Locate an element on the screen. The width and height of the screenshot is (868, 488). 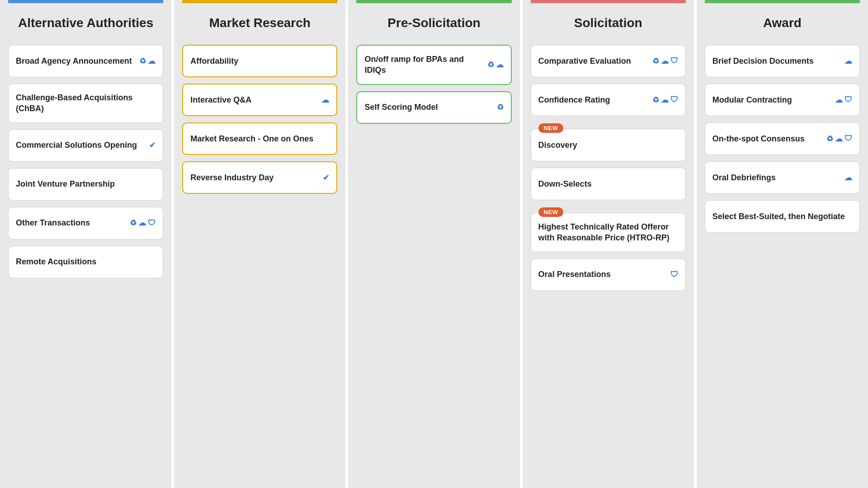
column-header-award: Award is located at coordinates (782, 20).